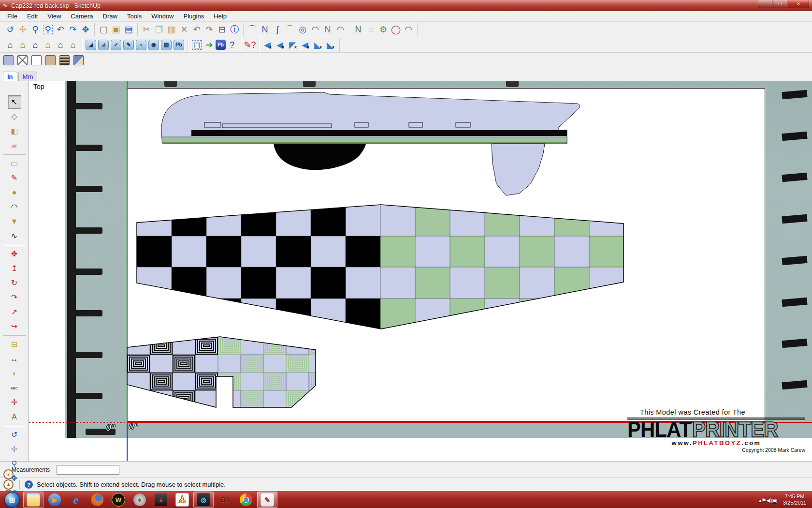 The width and height of the screenshot is (812, 508). I want to click on taskbar-item-g3: G3, so click(225, 500).